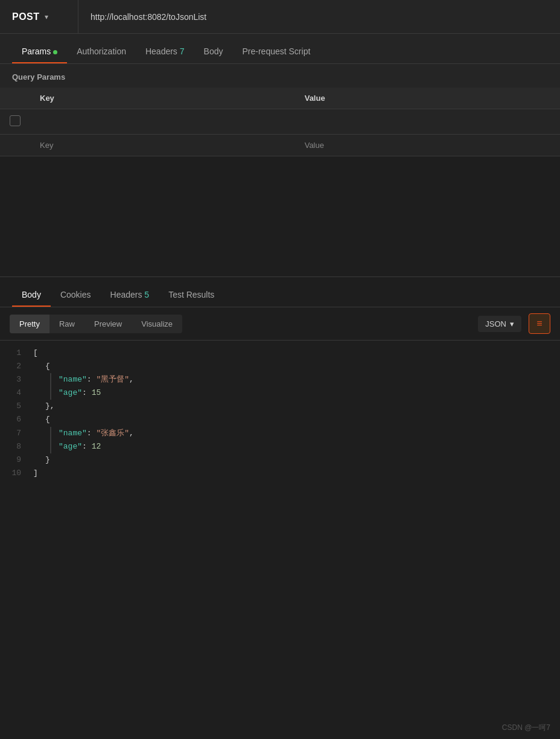 The image size is (560, 739). I want to click on line-num-3: 3, so click(17, 380).